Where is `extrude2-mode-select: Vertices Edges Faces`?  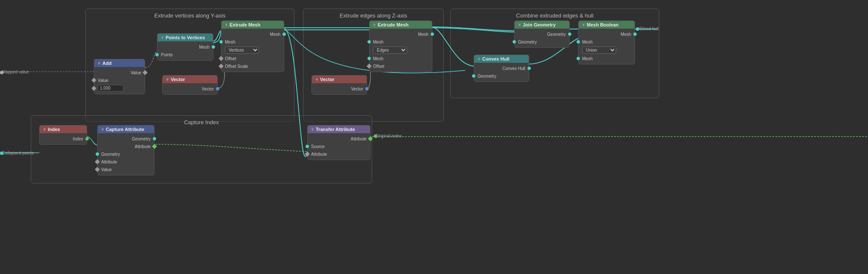
extrude2-mode-select: Vertices Edges Faces is located at coordinates (390, 50).